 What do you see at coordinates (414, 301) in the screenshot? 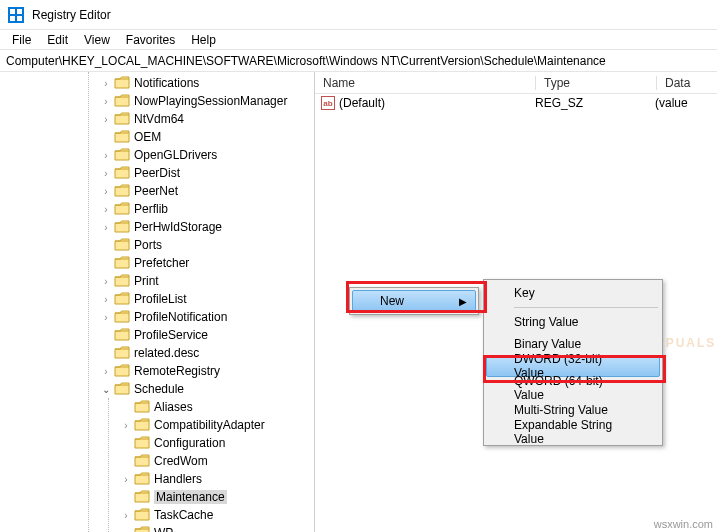
I see `context-menu-new: New▶` at bounding box center [414, 301].